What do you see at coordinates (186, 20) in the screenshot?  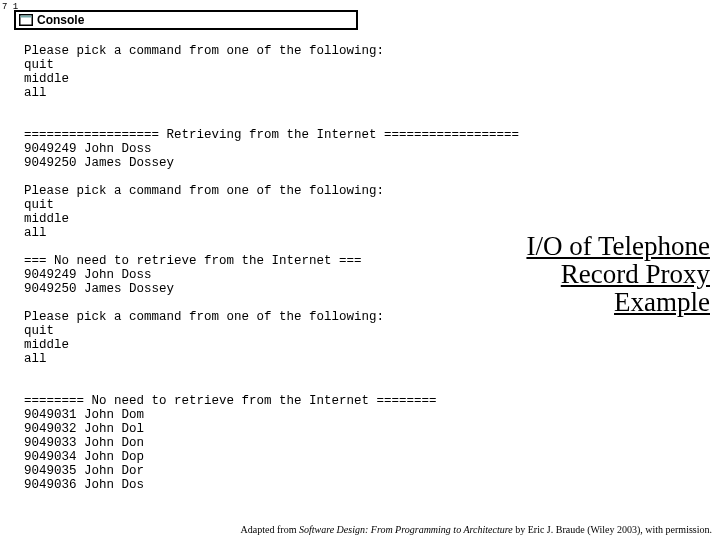 I see `console-titlebar: Console` at bounding box center [186, 20].